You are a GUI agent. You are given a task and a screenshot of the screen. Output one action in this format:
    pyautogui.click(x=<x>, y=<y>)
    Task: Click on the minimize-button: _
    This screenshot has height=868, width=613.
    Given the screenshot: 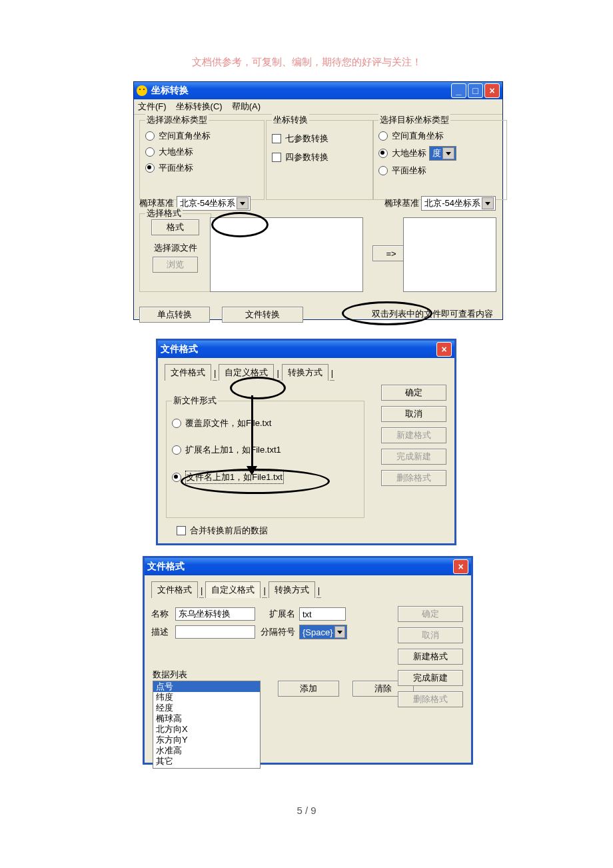 What is the action you would take?
    pyautogui.click(x=458, y=91)
    